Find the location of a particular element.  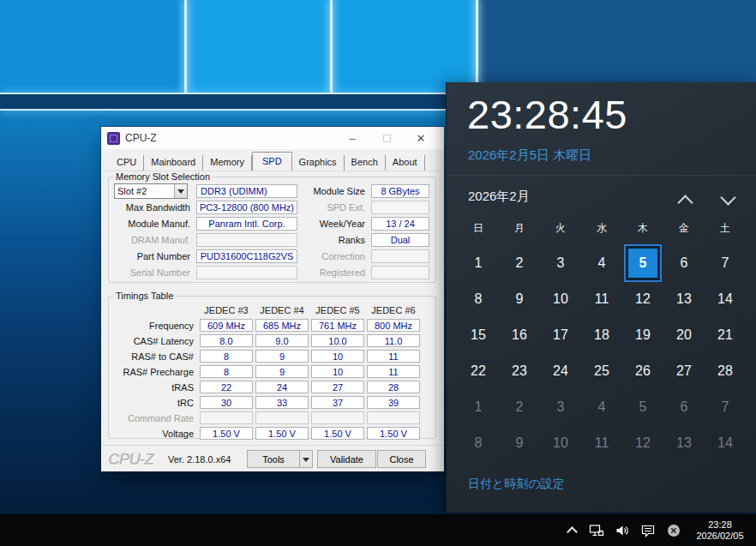

calendar-day: 25 is located at coordinates (602, 371).